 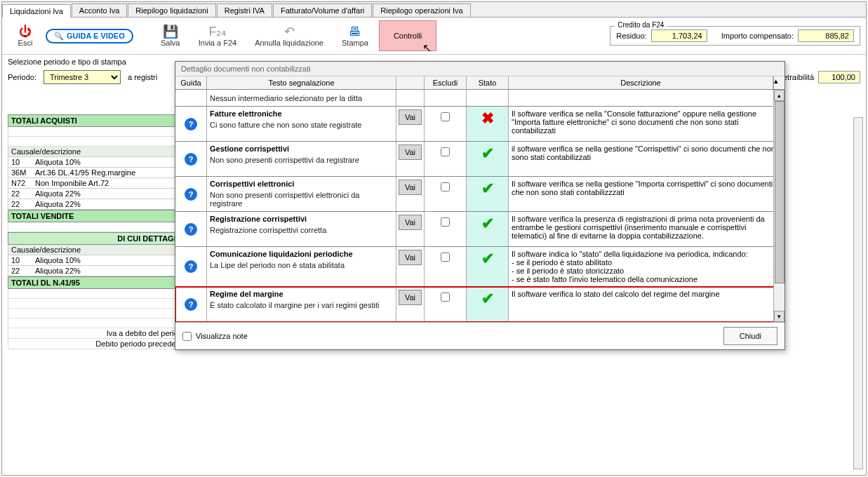 What do you see at coordinates (142, 77) in the screenshot?
I see `a-registri-label: a registri` at bounding box center [142, 77].